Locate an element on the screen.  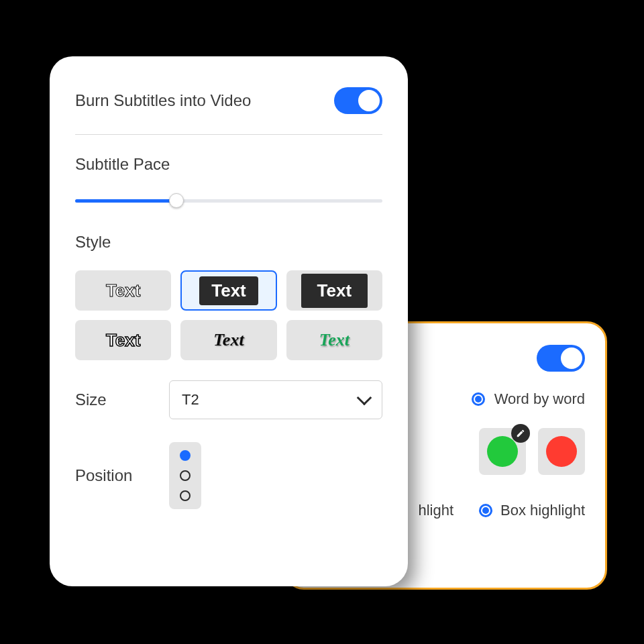
box-highlight-radio is located at coordinates (486, 511).